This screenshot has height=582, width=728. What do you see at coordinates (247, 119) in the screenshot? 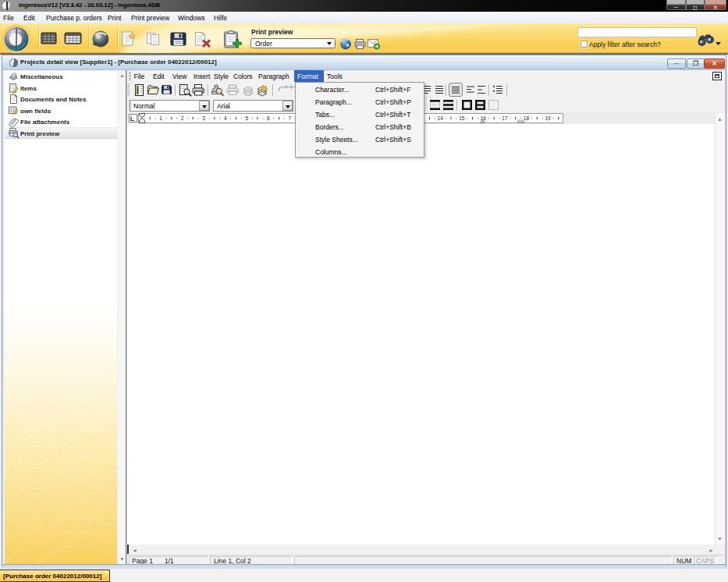
I see `svg-text: 5` at bounding box center [247, 119].